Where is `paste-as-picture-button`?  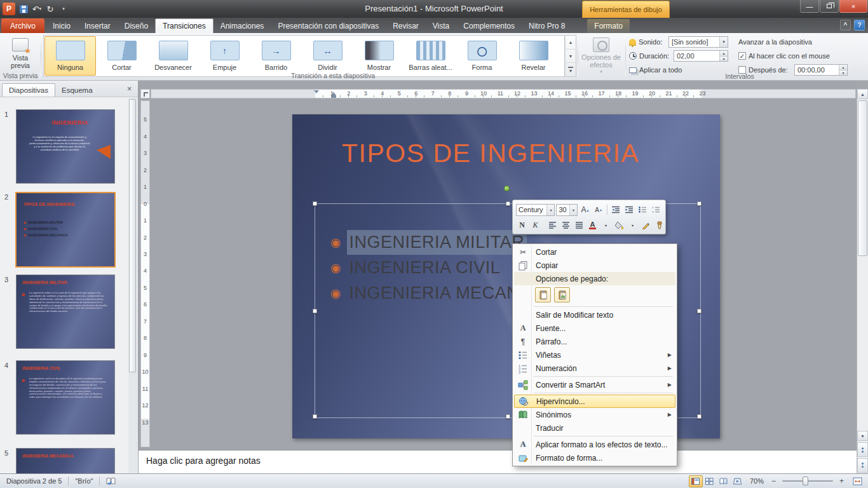 paste-as-picture-button is located at coordinates (562, 295).